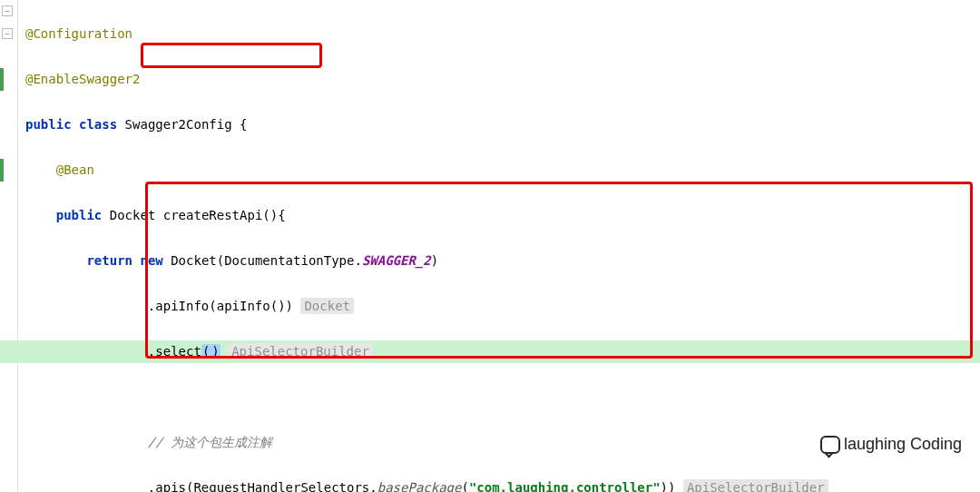 The width and height of the screenshot is (980, 492). What do you see at coordinates (9, 246) in the screenshot?
I see `editor-gutter: − −` at bounding box center [9, 246].